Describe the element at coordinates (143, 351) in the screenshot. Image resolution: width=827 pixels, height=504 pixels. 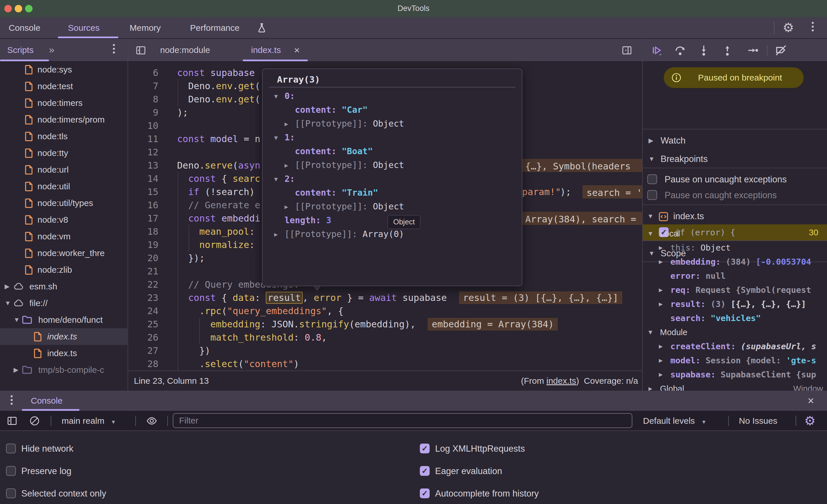
I see `line-number: 27` at that location.